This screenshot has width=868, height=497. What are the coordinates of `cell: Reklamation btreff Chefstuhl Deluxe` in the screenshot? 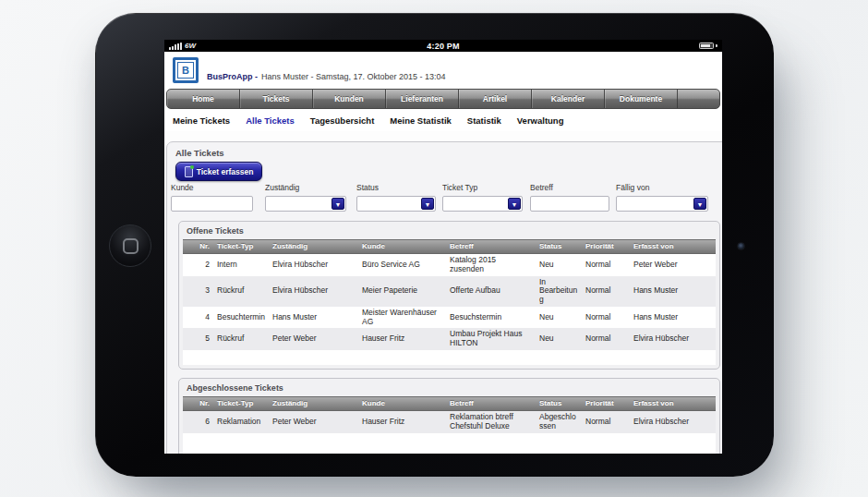 It's located at (491, 422).